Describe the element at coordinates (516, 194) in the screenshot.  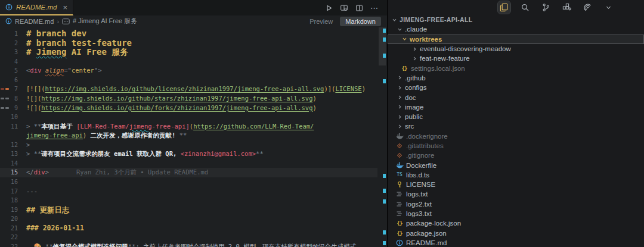
I see `tree-item-logs-txt: logs.txt` at that location.